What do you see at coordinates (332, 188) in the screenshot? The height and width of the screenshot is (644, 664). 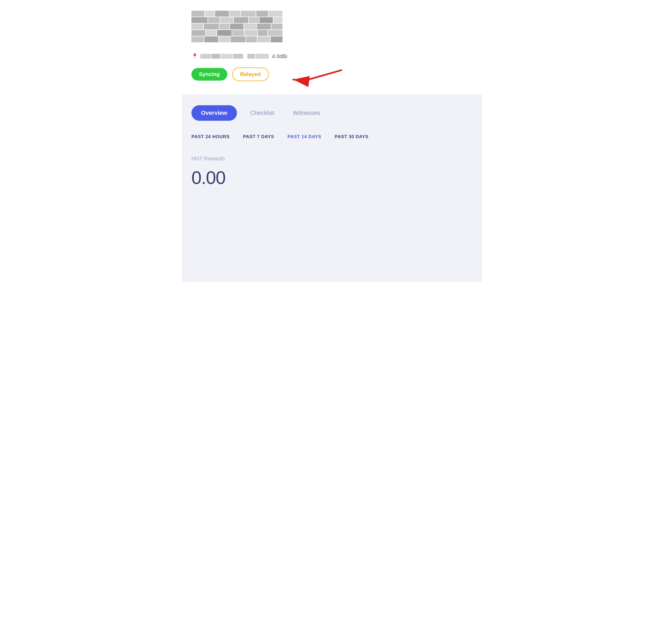 I see `bottom-section: Overview Checklist Witnesses PAST 24 HOU…` at bounding box center [332, 188].